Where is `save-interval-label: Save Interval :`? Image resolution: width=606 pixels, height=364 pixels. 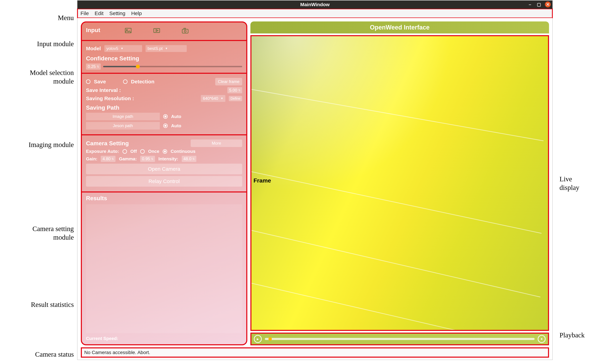
save-interval-label: Save Interval : is located at coordinates (103, 90).